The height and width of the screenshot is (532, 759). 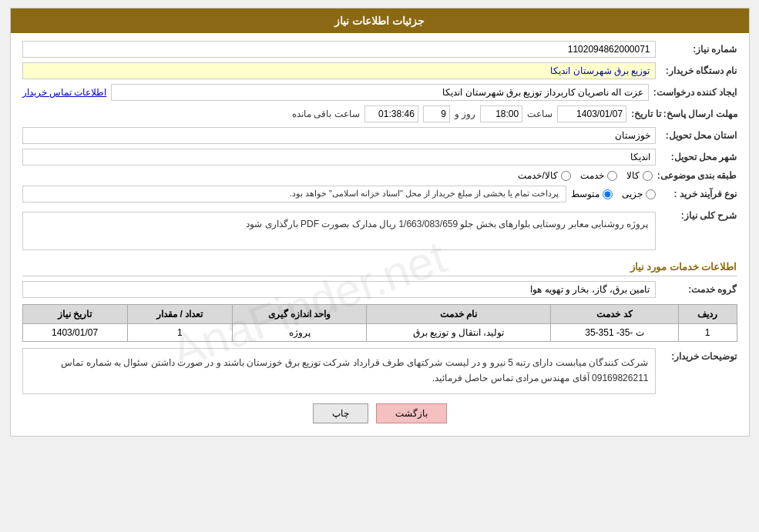 I want to click on province-row: استان محل تحویل: خوزستان, so click(x=380, y=136).